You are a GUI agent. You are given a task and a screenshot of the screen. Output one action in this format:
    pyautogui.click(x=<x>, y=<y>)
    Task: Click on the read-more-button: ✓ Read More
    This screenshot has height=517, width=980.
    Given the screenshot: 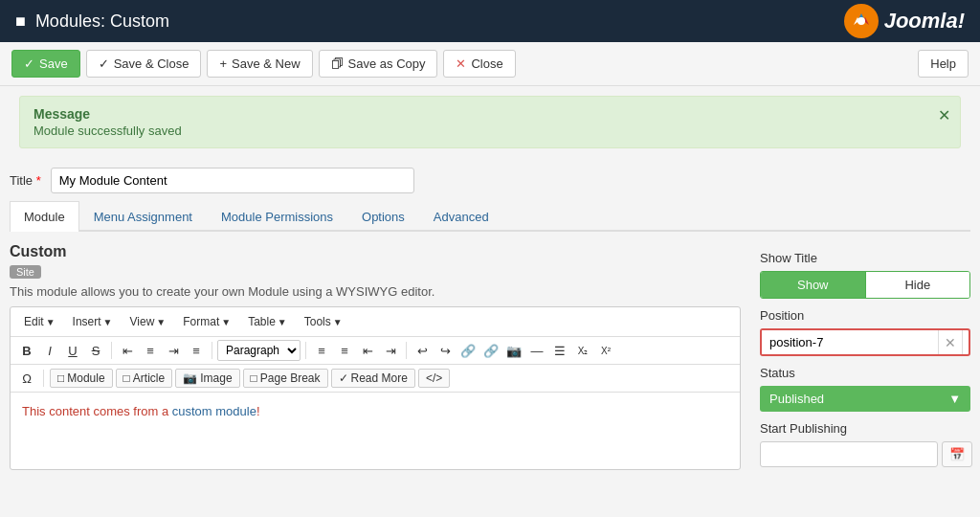 What is the action you would take?
    pyautogui.click(x=373, y=378)
    